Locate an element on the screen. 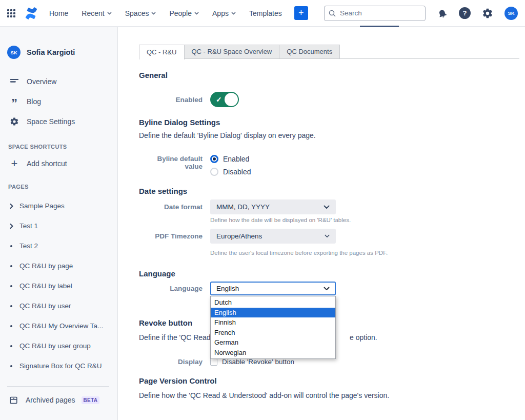  page-item: QC R&U by label is located at coordinates (58, 286).